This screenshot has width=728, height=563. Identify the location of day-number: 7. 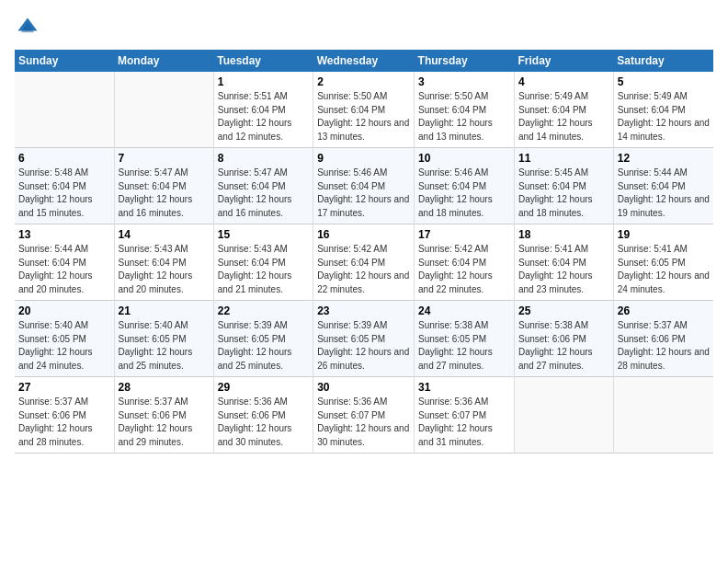
(164, 158).